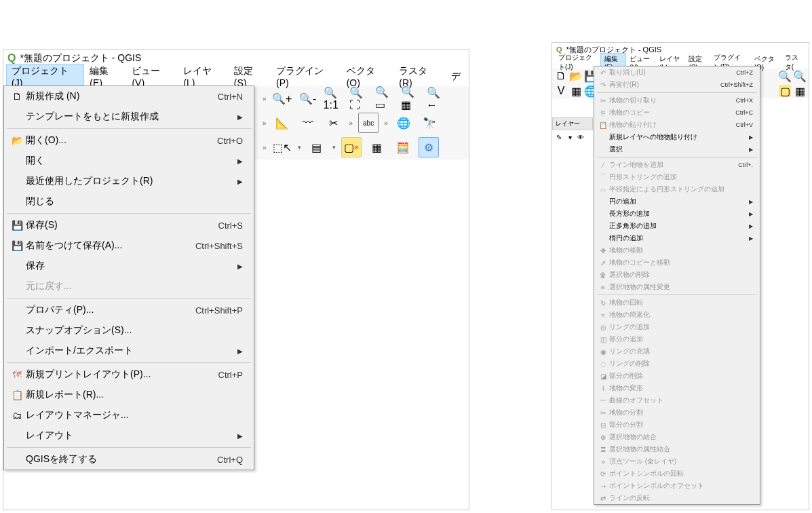 The width and height of the screenshot is (812, 513). What do you see at coordinates (603, 263) in the screenshot?
I see `copy-move-icon: ⇗` at bounding box center [603, 263].